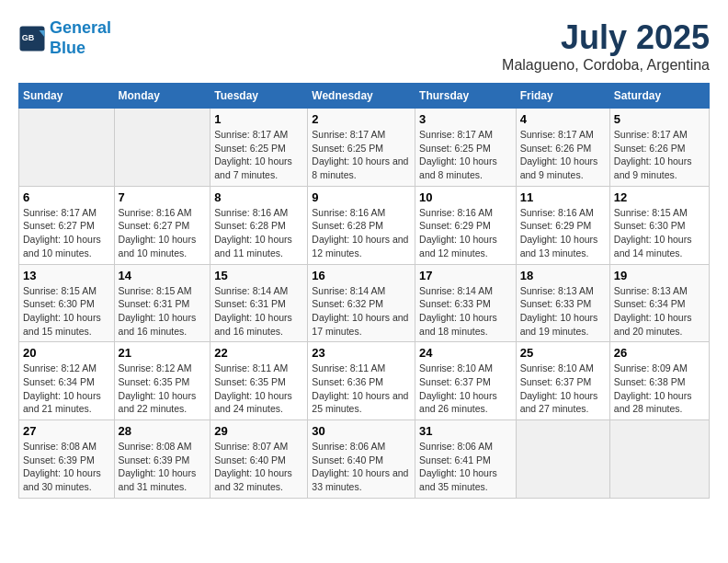 Image resolution: width=728 pixels, height=563 pixels. I want to click on calendar-cell: 1Sunrise: 8:17 AMSunset: 6:25 PMDaylight…, so click(259, 147).